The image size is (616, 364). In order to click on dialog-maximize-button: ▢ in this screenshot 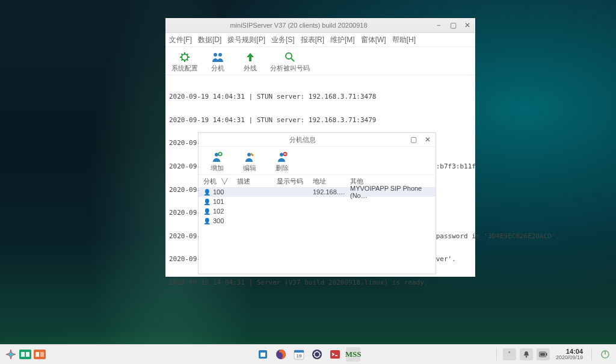, I will do `click(413, 140)`.